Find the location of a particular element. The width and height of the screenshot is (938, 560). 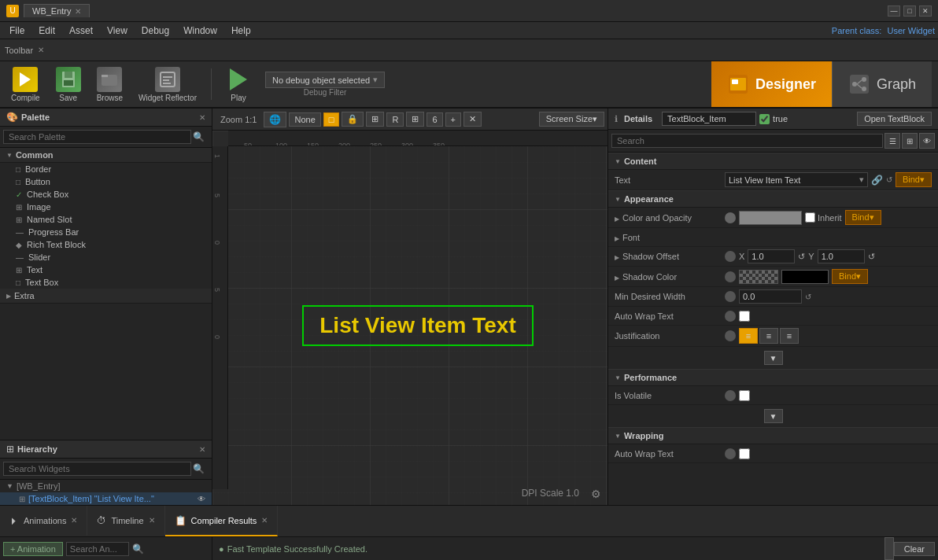

reset-button: R is located at coordinates (395, 120).